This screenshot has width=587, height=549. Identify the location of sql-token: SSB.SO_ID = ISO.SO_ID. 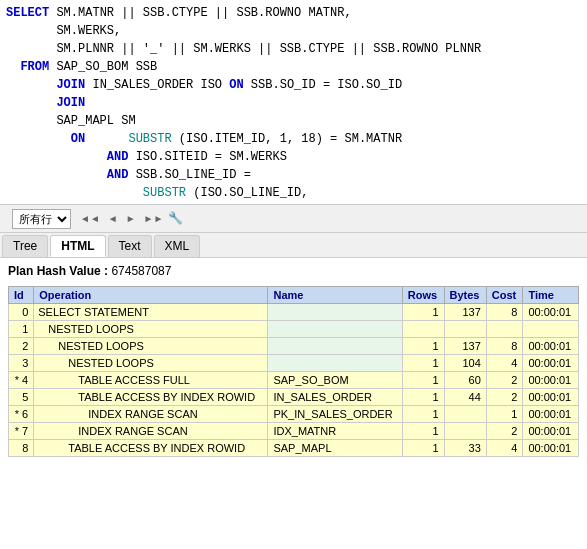
(323, 85).